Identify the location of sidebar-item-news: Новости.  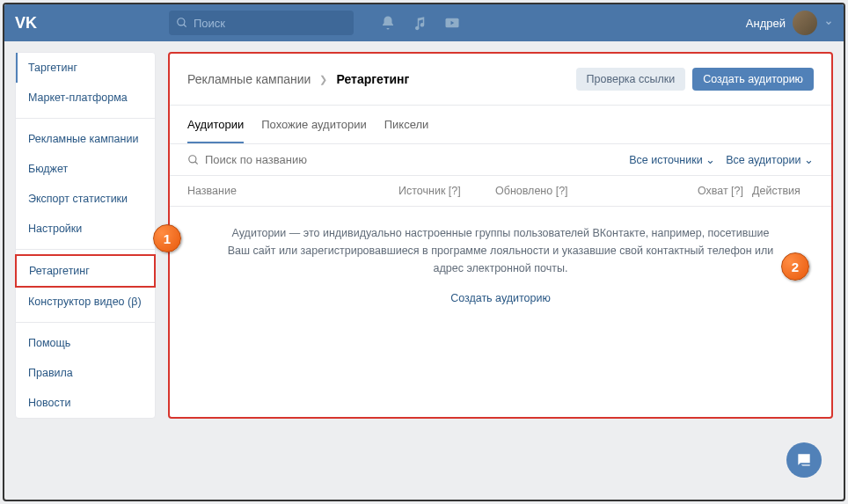
(85, 403).